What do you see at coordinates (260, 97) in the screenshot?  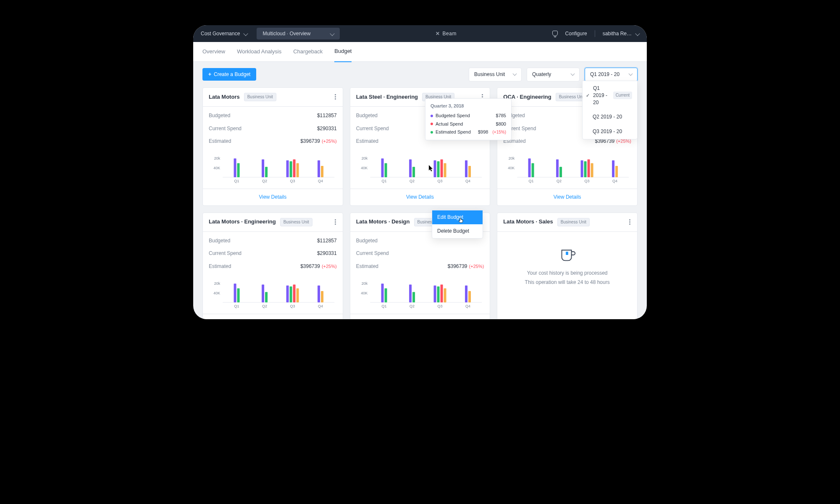 I see `card-tag: Business Unit` at bounding box center [260, 97].